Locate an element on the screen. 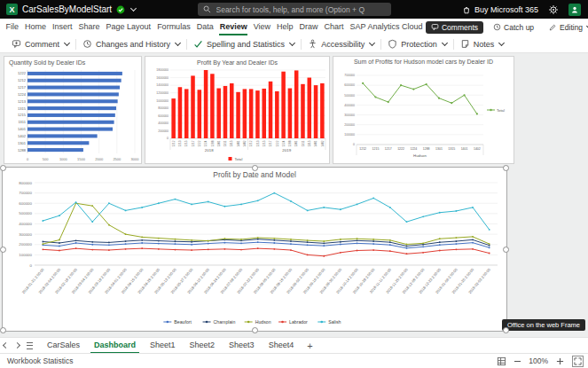  sheet-tab-bar: CarSalesDashboardSheet1Sheet2Sheet3Sheet… is located at coordinates (294, 345).